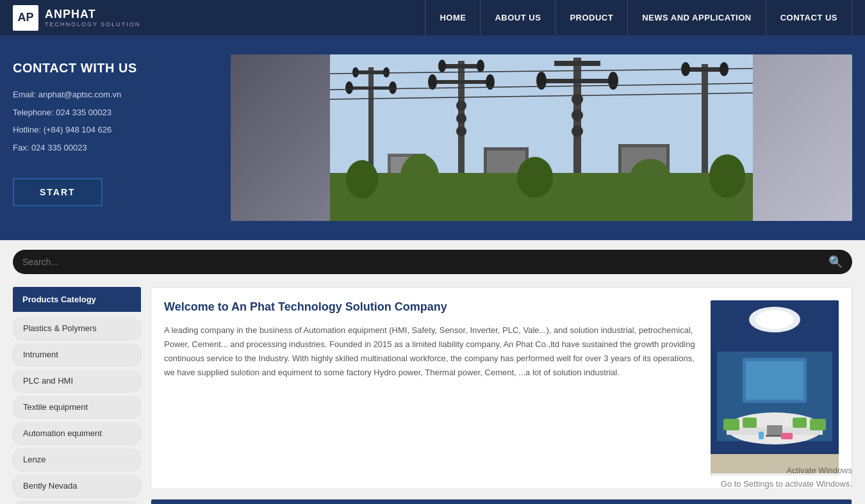  What do you see at coordinates (809, 18) in the screenshot?
I see `nav-contact: CONTACT US` at bounding box center [809, 18].